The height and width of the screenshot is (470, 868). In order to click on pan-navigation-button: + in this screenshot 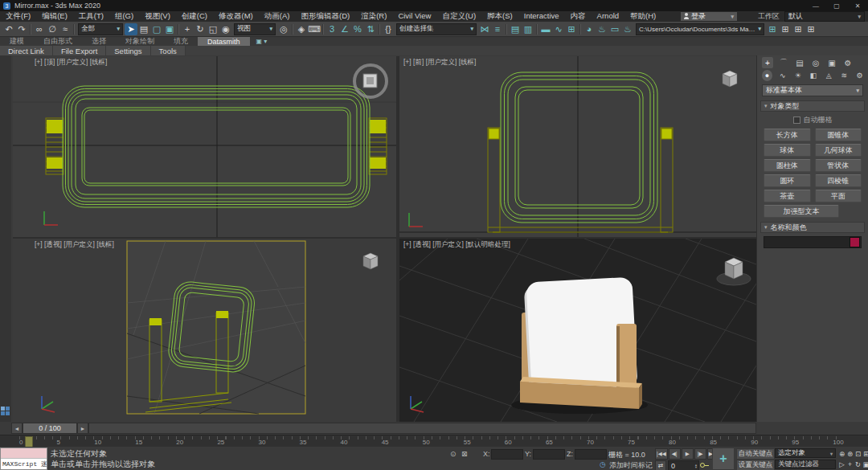, I will do `click(723, 459)`.